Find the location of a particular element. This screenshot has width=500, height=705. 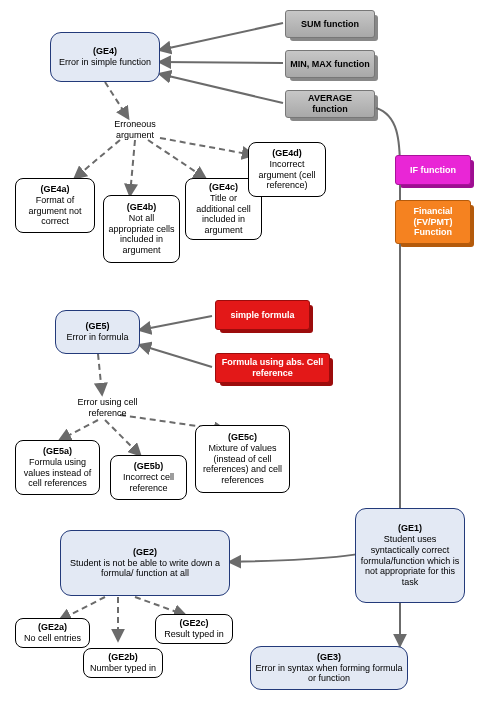

banner-label: Formula using abs. Cell reference is located at coordinates (272, 368).